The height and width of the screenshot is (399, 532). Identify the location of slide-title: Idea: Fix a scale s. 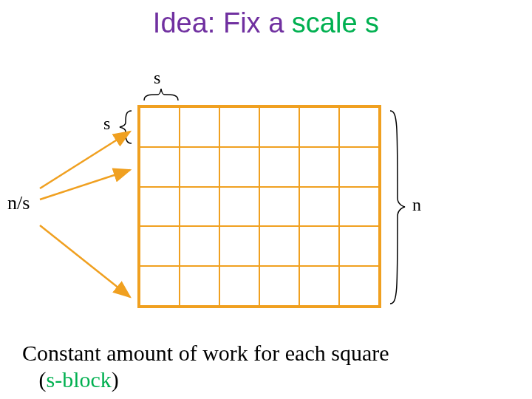
(266, 24).